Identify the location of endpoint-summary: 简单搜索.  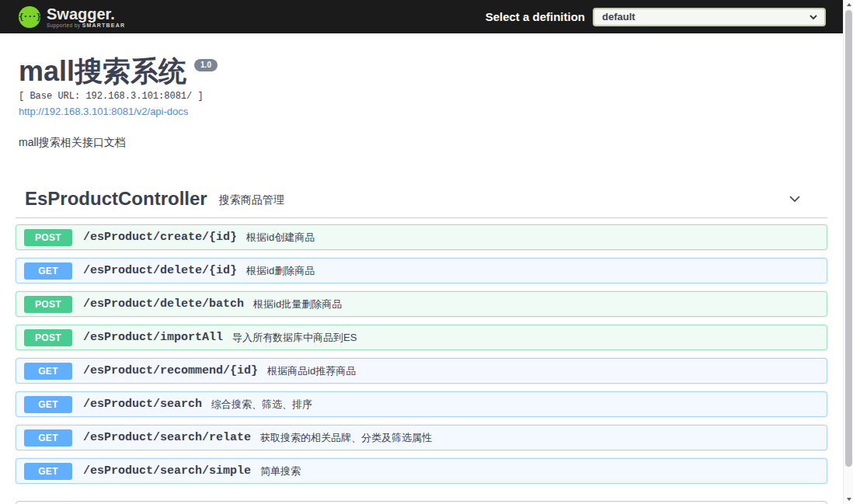
(280, 471).